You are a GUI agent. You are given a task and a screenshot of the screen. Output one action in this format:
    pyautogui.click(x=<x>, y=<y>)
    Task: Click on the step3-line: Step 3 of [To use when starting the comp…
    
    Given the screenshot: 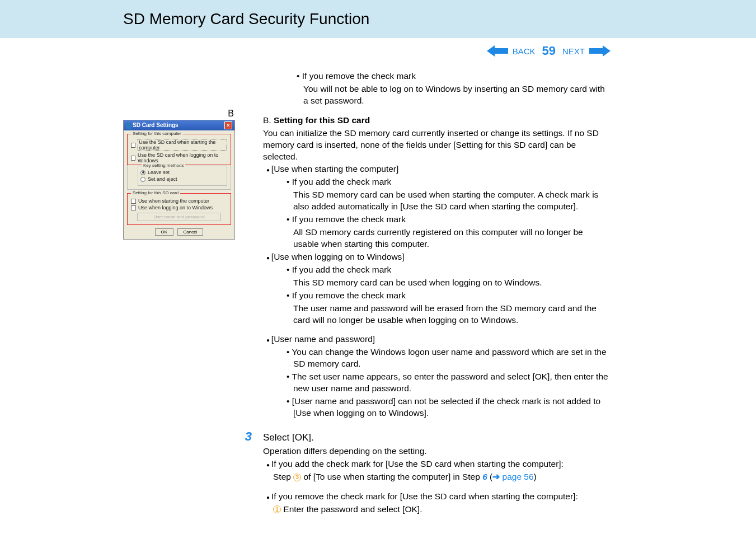 What is the action you would take?
    pyautogui.click(x=436, y=477)
    